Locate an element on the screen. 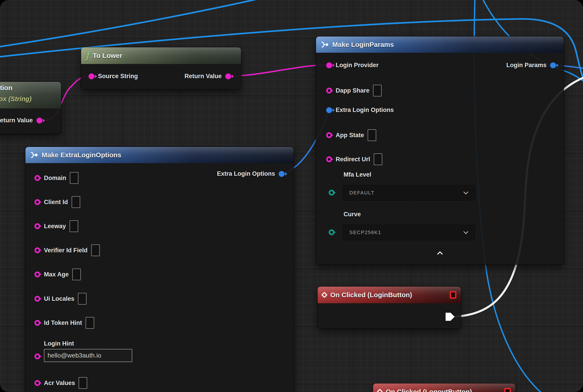  node-partial-function-header: tion ox (String) is located at coordinates (30, 95).